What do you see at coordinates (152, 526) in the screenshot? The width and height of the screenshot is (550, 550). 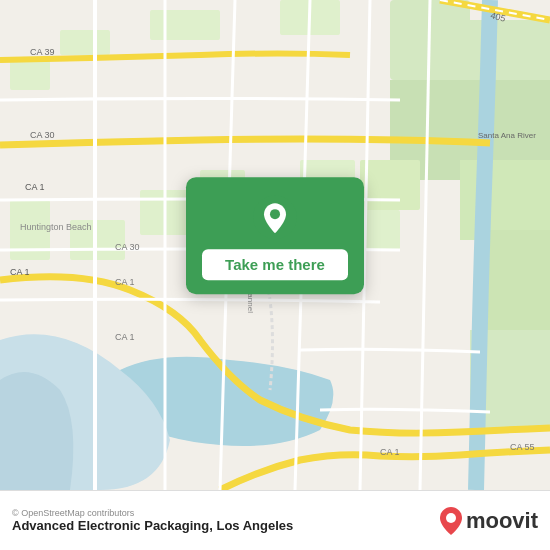 I see `location-name: Advanced Electronic Packaging, Los Angel…` at bounding box center [152, 526].